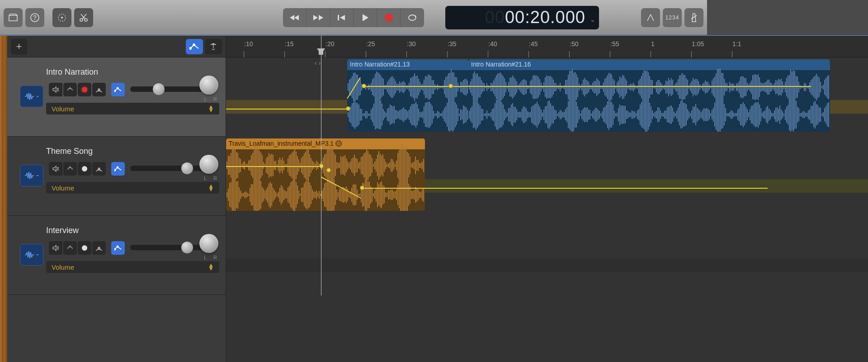  I want to click on ruler-tick: :35, so click(452, 44).